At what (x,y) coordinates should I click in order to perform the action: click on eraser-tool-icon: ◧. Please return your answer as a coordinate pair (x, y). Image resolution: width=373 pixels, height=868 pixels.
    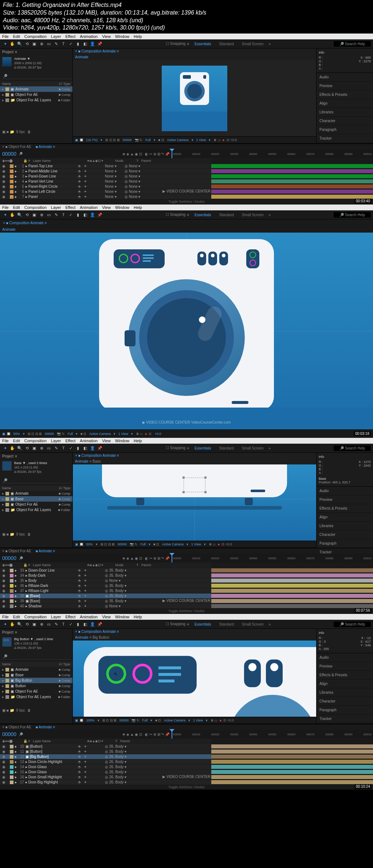
    Looking at the image, I should click on (85, 44).